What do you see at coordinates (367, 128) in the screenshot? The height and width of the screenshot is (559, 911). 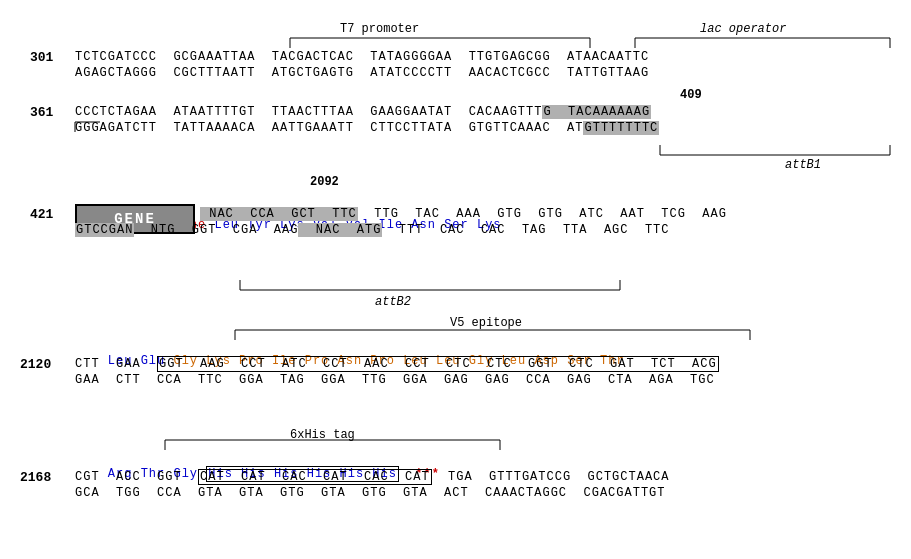 I see `seq-361-bot: GGGAGATCTT TATTAAAACA AATTGAAATT CTTCCTT…` at bounding box center [367, 128].